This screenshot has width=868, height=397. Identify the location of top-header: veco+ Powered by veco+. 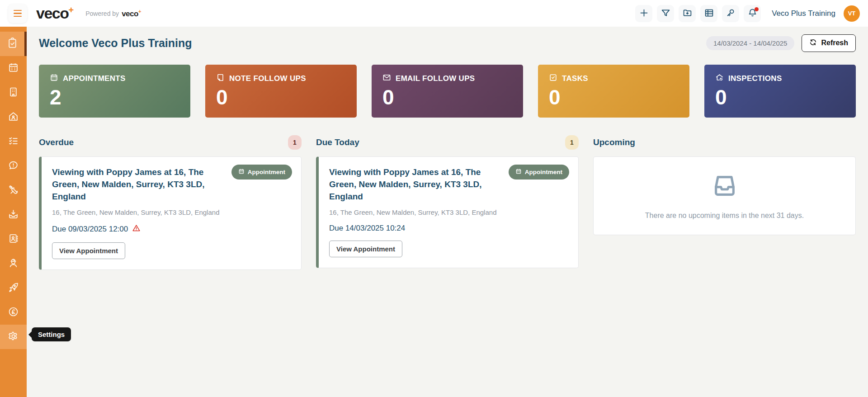
(434, 14).